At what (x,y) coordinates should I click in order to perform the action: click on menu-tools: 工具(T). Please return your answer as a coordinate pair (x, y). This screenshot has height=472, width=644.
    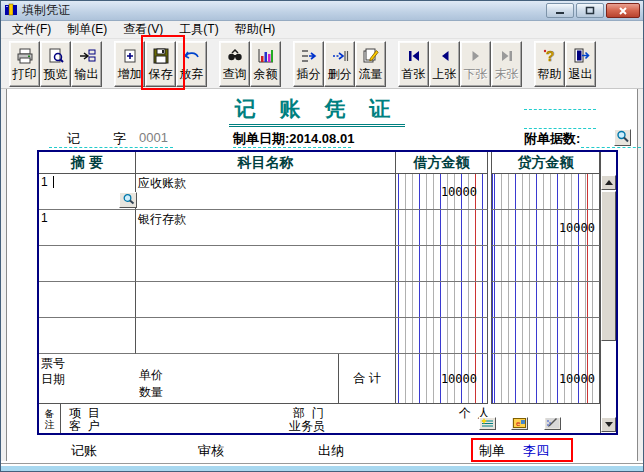
    Looking at the image, I should click on (198, 30).